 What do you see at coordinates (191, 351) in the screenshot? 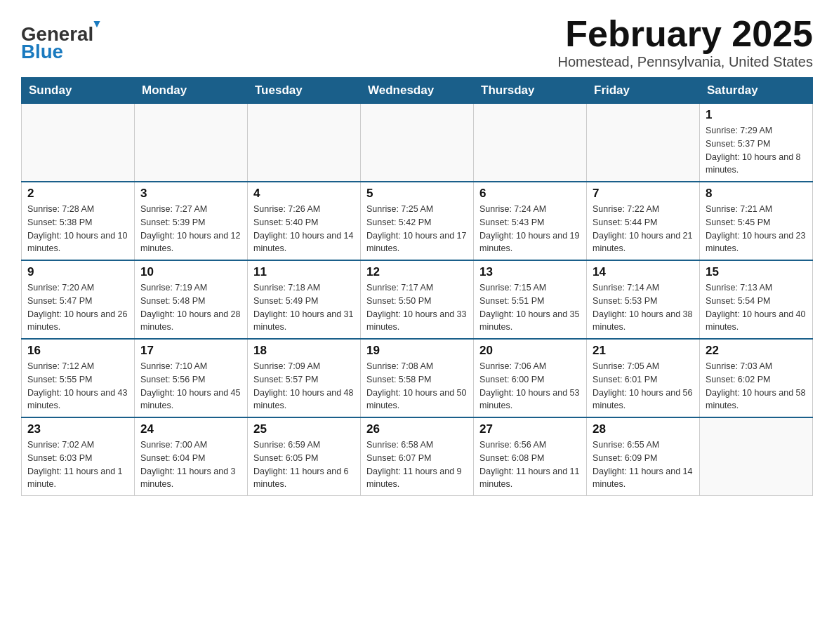
I see `day-number: 17` at bounding box center [191, 351].